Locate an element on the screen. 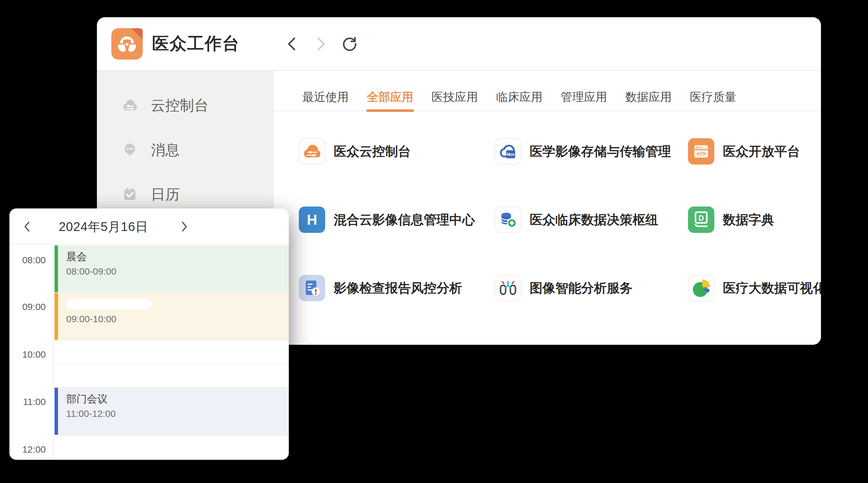  pie-chart-icon is located at coordinates (701, 288).